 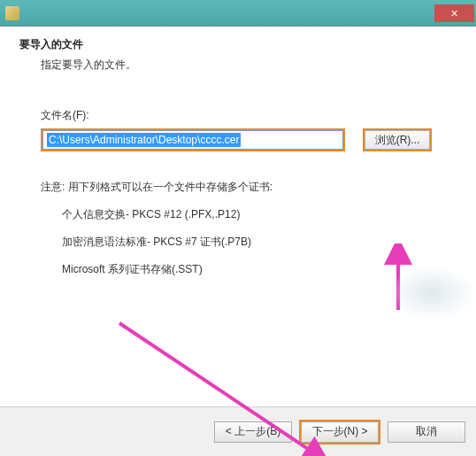 I want to click on titlebar-left, so click(x=10, y=13).